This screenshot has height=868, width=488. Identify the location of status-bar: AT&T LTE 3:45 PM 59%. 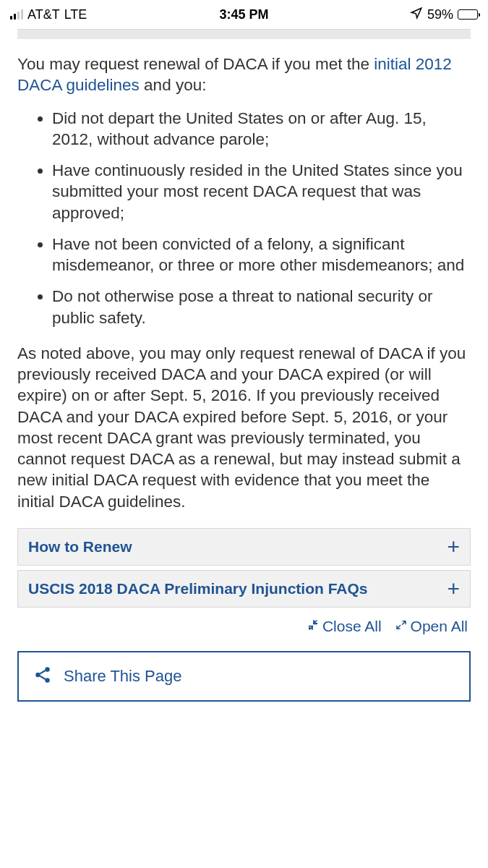
(244, 14).